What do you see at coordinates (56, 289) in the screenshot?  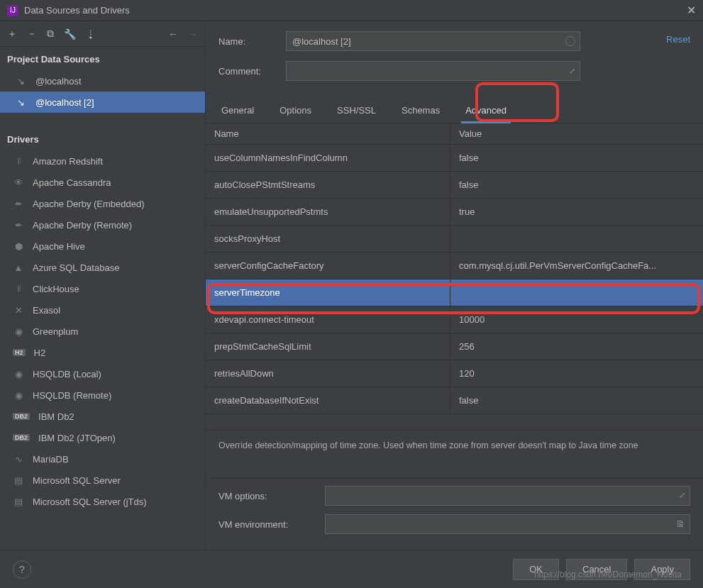 I see `driver-label: ClickHouse` at bounding box center [56, 289].